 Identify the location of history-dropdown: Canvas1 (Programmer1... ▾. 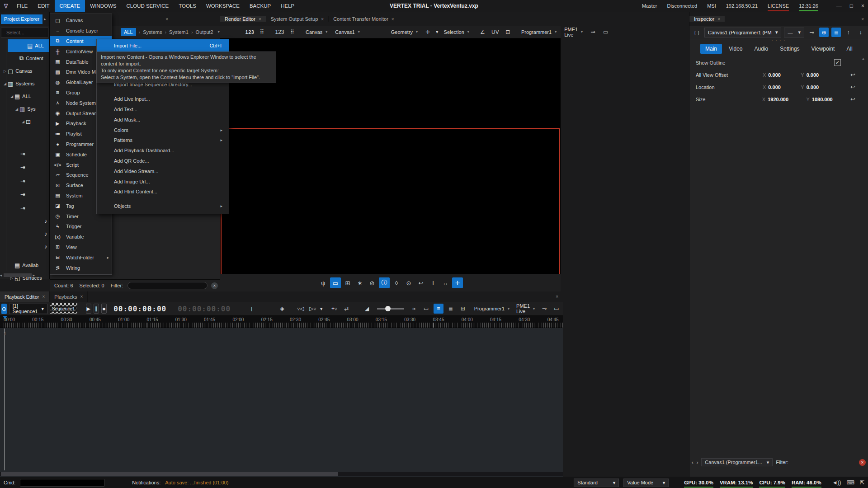
(737, 462).